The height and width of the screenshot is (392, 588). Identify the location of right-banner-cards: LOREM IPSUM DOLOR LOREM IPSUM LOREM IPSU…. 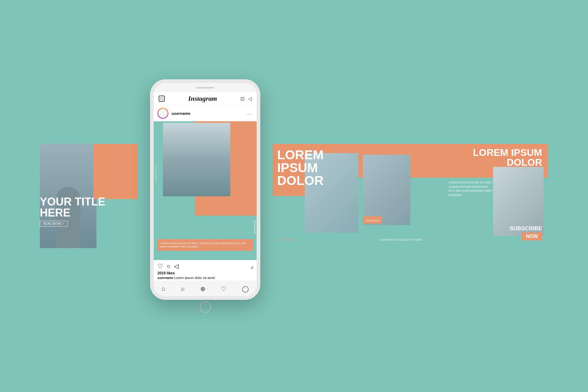
(410, 196).